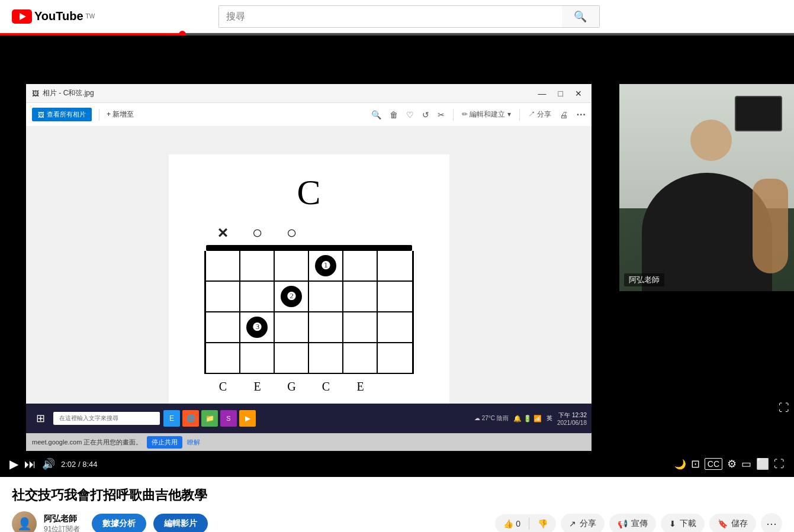  I want to click on add-btn: + 新增至, so click(120, 115).